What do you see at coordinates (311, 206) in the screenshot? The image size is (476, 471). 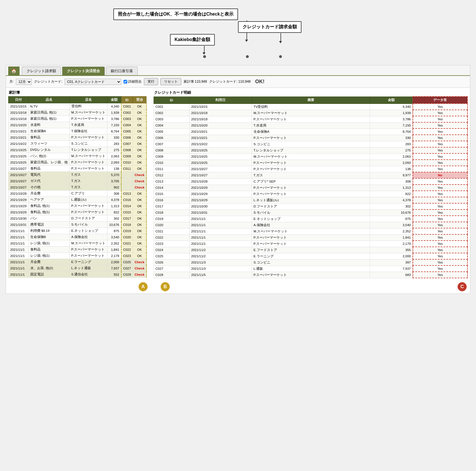 I see `right-table-row: C0172021/10/30D.フードストア302Yes` at bounding box center [311, 206].